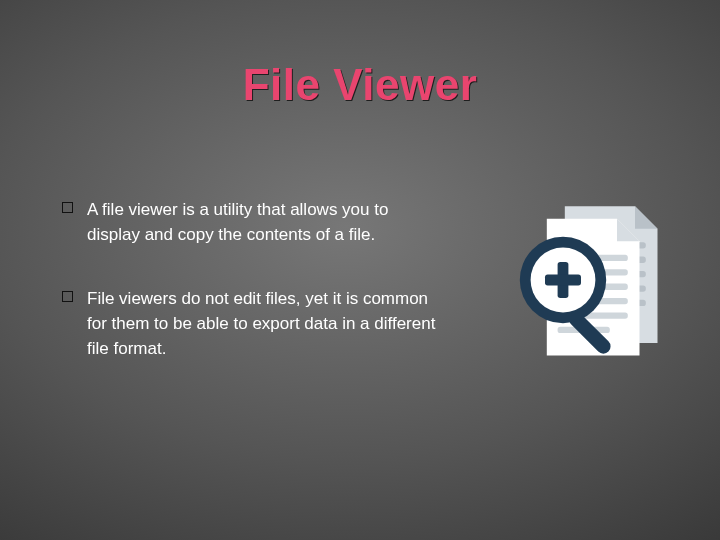 Image resolution: width=720 pixels, height=540 pixels. Describe the element at coordinates (252, 222) in the screenshot. I see `list-item: A file viewer is a utility that allows y…` at that location.